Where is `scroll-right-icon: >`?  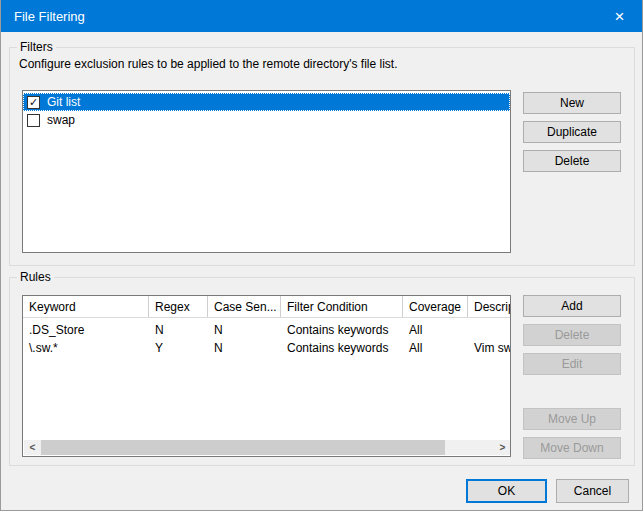
scroll-right-icon: > is located at coordinates (502, 448).